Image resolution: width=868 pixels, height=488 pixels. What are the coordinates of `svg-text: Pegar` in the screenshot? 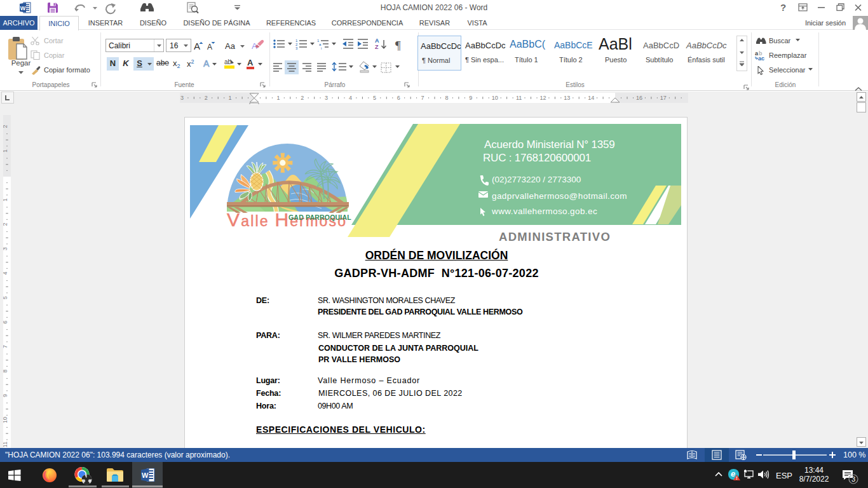 It's located at (22, 63).